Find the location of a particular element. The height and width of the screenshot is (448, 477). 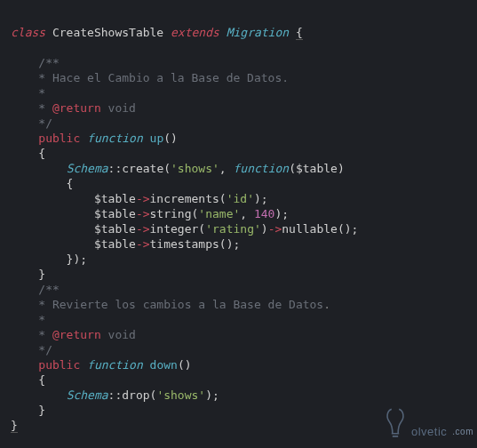

code-line: public function down() is located at coordinates (101, 364).